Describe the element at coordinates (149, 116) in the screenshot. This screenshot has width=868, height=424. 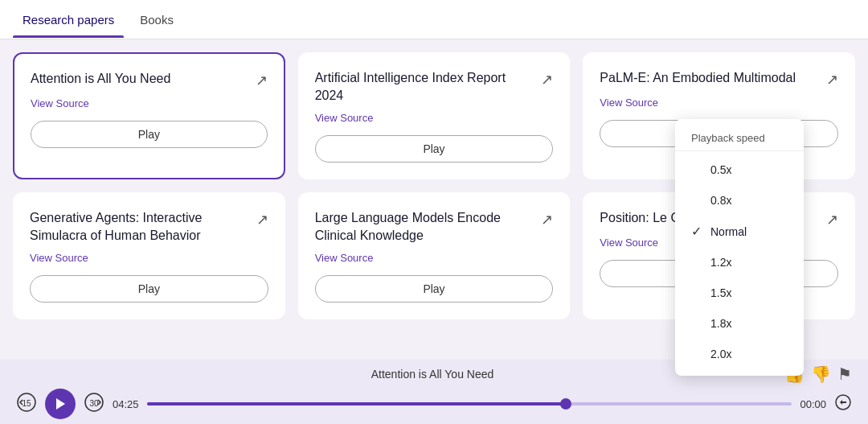
I see `card-attention: Attention is All You Need ↗ View Source …` at that location.